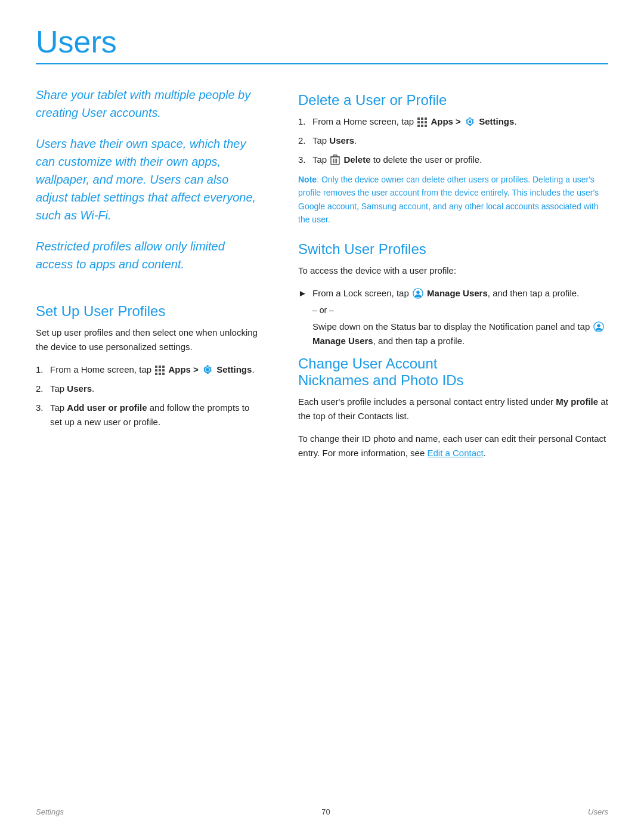  Describe the element at coordinates (445, 122) in the screenshot. I see `apps-label-2: Apps >` at that location.